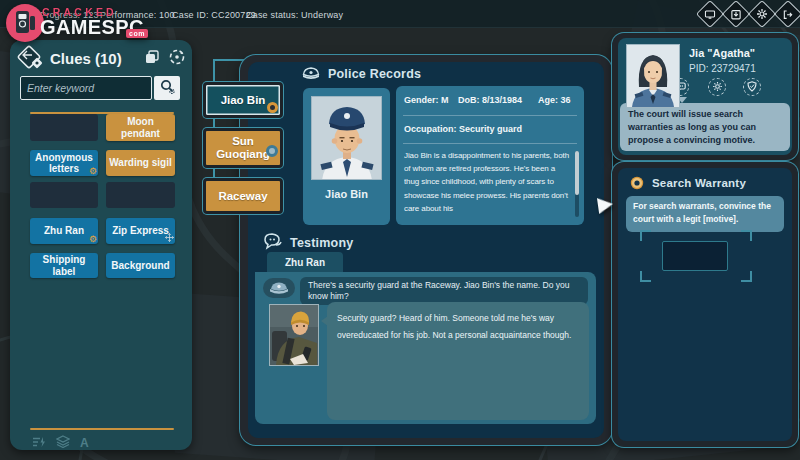 This screenshot has width=800, height=460. Describe the element at coordinates (294, 335) in the screenshot. I see `zhu-ran-photo` at that location.